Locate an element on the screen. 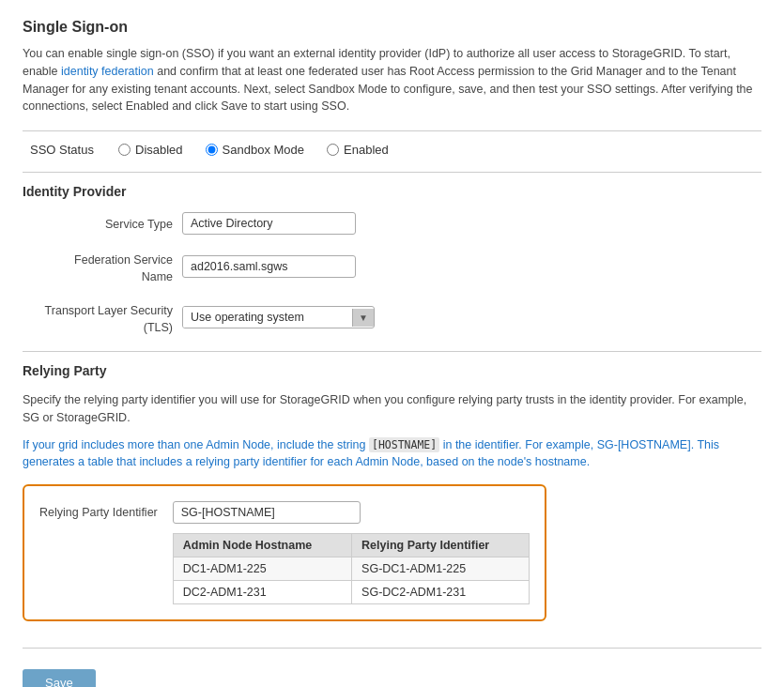 This screenshot has width=784, height=687. tls-select-arrow: ▼ is located at coordinates (362, 317).